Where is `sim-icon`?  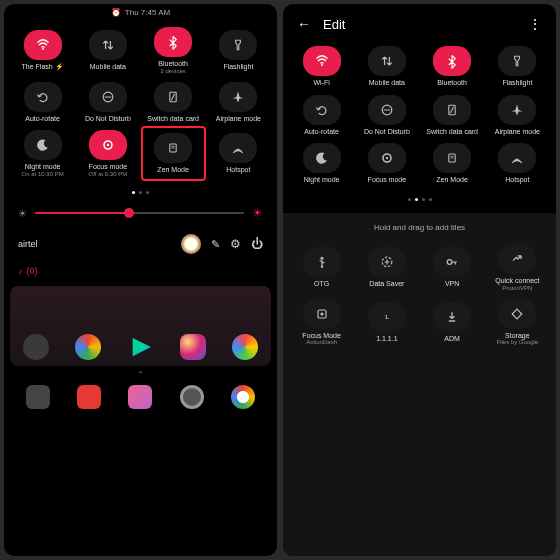 sim-icon is located at coordinates (452, 110).